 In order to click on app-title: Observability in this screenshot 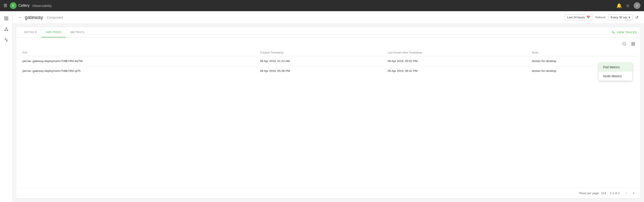, I will do `click(42, 6)`.